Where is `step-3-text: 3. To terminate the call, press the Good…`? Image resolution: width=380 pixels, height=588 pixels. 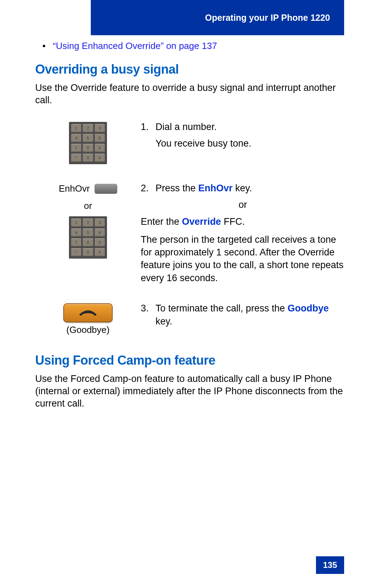 step-3-text: 3. To terminate the call, press the Good… is located at coordinates (243, 318).